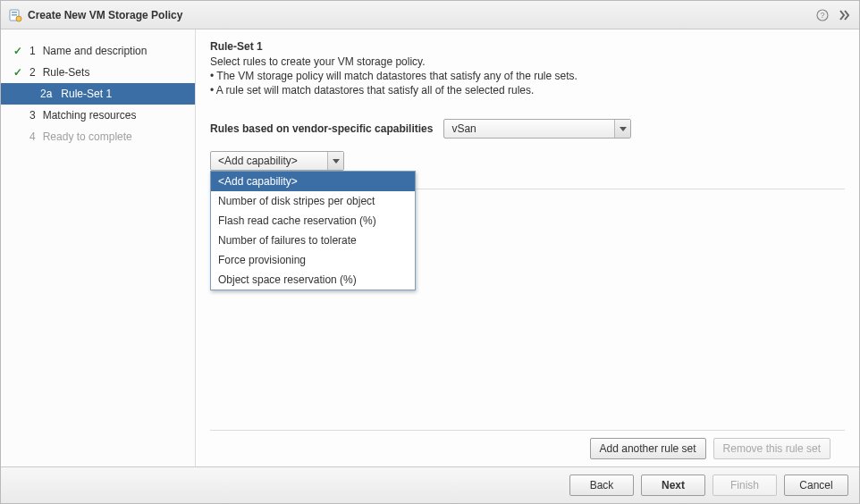  Describe the element at coordinates (269, 161) in the screenshot. I see `capability-select-value: <Add capability>` at that location.